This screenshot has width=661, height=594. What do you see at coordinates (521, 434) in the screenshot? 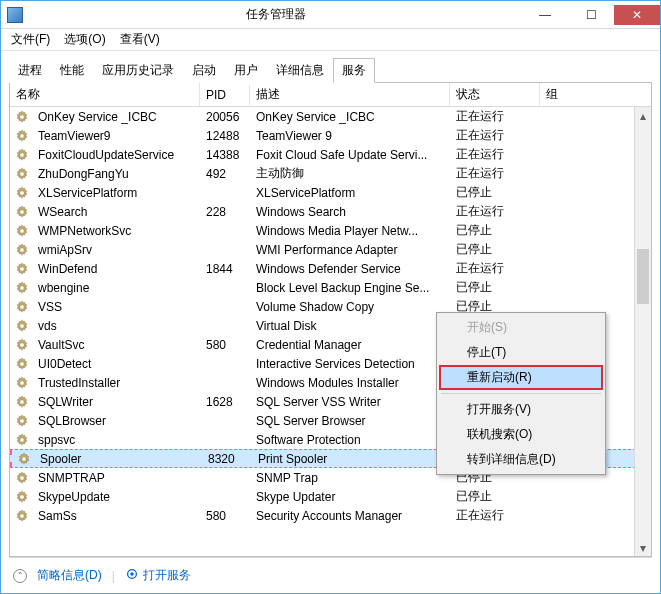
I see `menu-search-online: 联机搜索(O)` at bounding box center [521, 434].